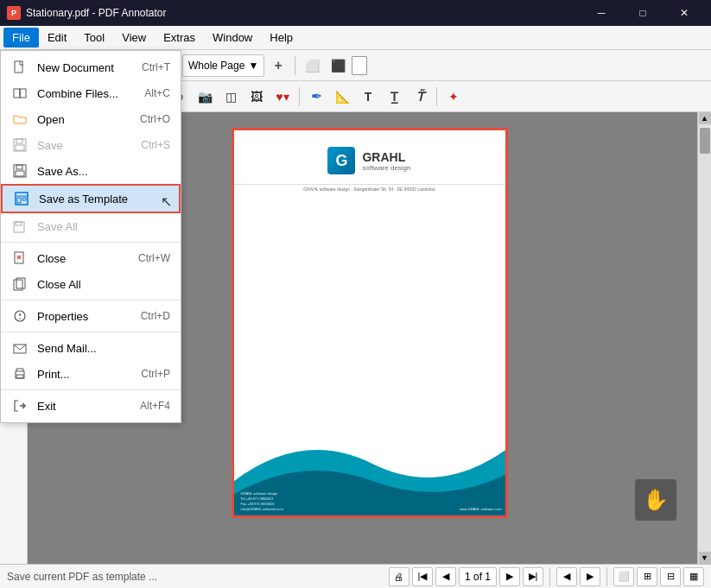  What do you see at coordinates (643, 13) in the screenshot?
I see `maximize-button: □` at bounding box center [643, 13].